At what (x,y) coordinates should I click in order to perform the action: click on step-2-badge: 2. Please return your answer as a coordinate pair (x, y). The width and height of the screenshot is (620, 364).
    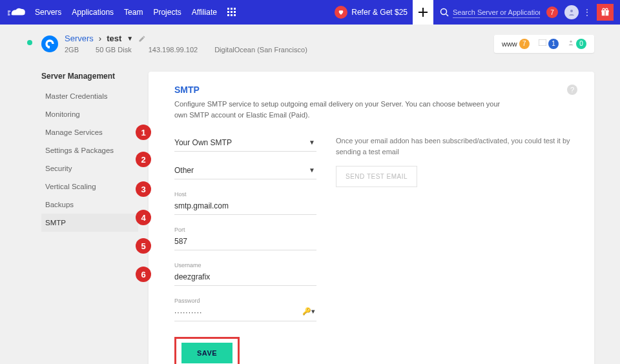
    Looking at the image, I should click on (143, 159).